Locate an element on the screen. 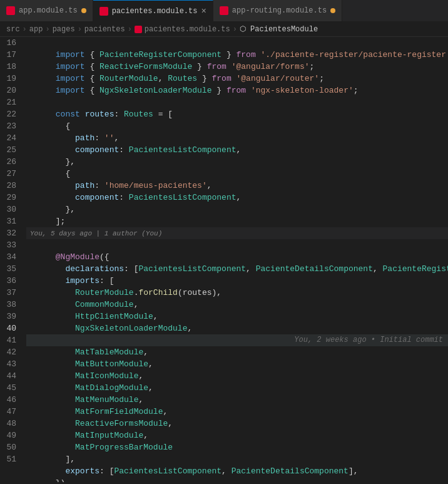 The height and width of the screenshot is (484, 448). code-line-40: MatTableModule, You, 2 weeks ago • Initi… is located at coordinates (237, 341).